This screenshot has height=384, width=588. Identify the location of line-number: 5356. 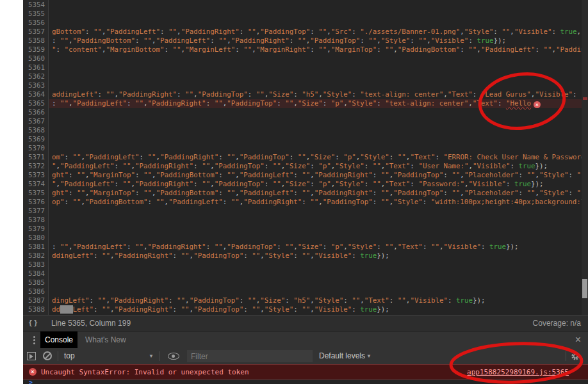
(36, 23).